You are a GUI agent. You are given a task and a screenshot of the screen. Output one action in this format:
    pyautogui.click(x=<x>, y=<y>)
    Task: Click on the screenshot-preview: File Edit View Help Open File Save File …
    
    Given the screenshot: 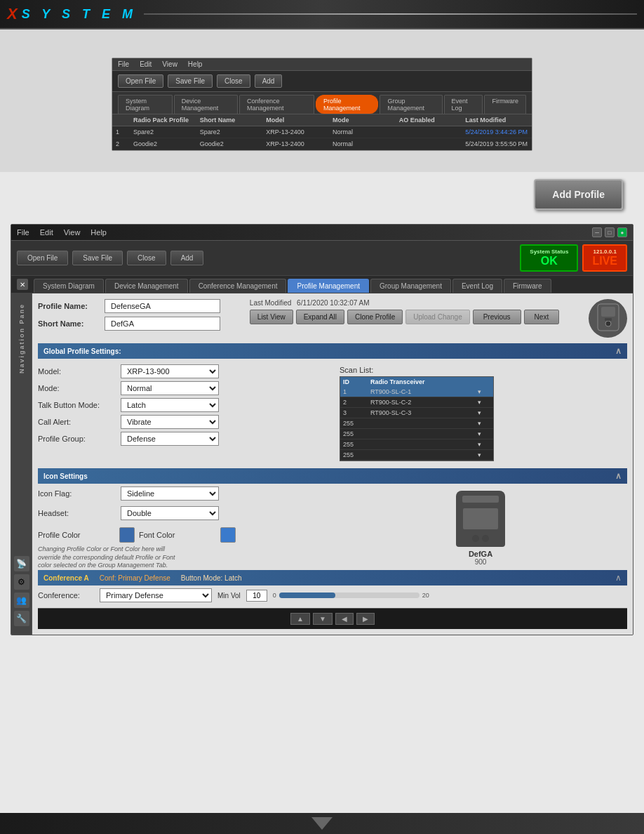 What is the action you would take?
    pyautogui.click(x=322, y=104)
    